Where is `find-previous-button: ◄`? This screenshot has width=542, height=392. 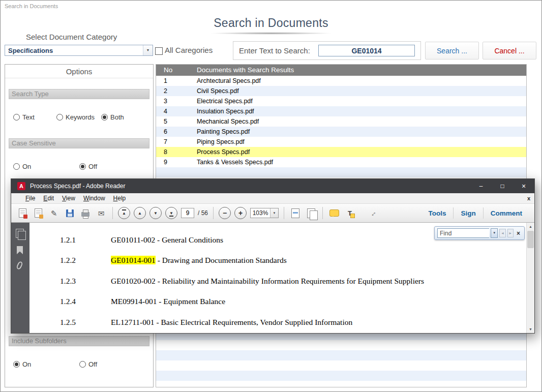 find-previous-button: ◄ is located at coordinates (502, 233).